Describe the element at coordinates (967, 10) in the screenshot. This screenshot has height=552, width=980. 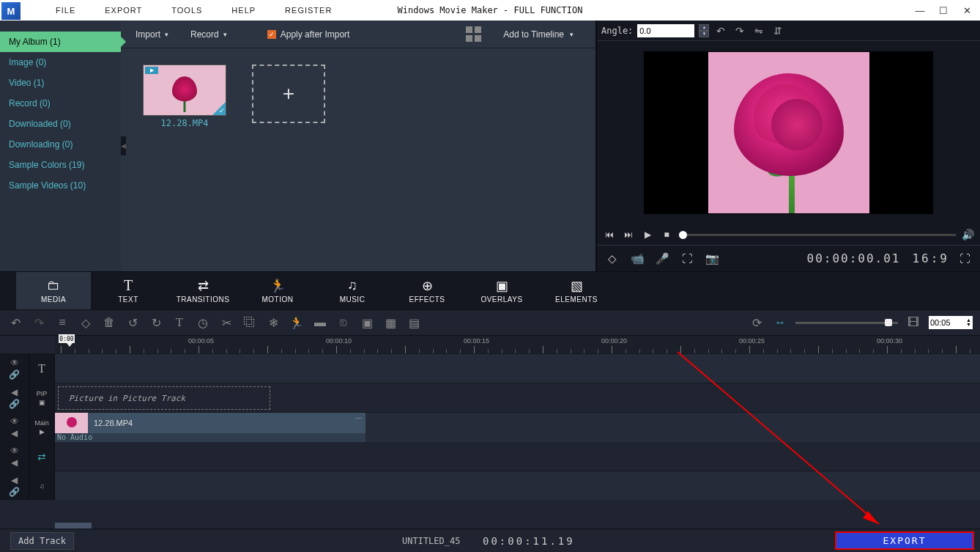
I see `close-button: ✕` at that location.